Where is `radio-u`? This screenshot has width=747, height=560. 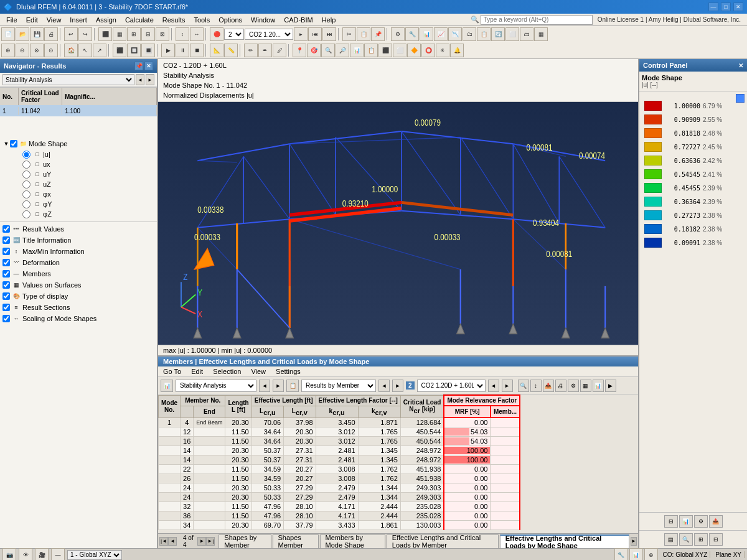 radio-u is located at coordinates (26, 154).